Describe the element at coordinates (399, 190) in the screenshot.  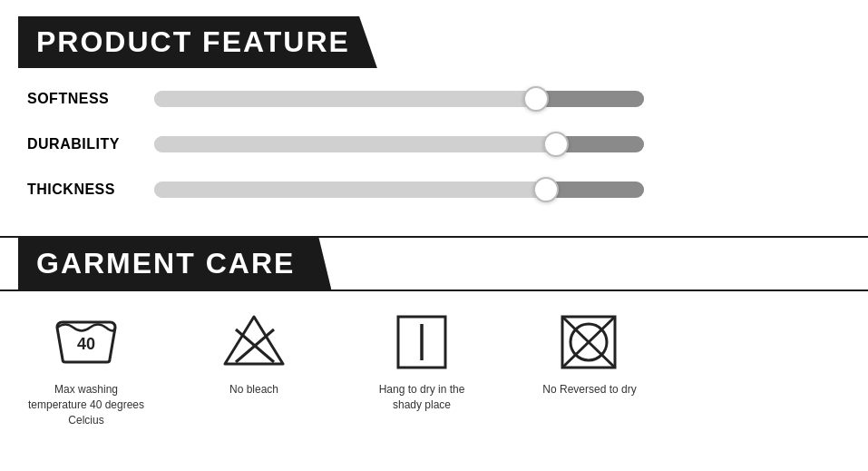
I see `thickness-track` at that location.